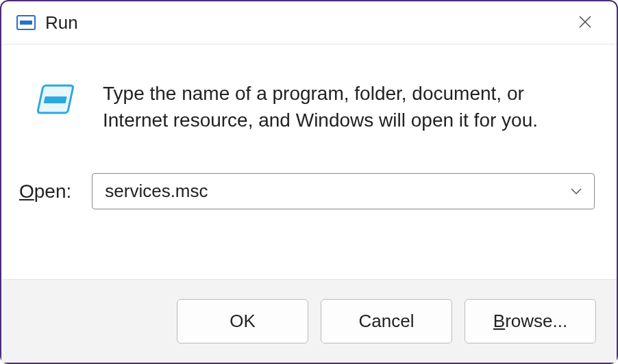 The width and height of the screenshot is (618, 364). What do you see at coordinates (309, 23) in the screenshot?
I see `titlebar: Run` at bounding box center [309, 23].